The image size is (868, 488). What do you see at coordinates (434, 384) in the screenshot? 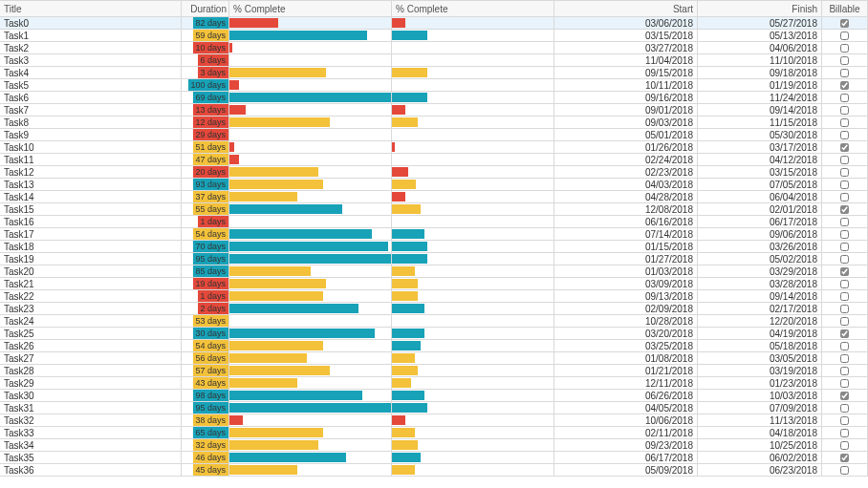
I see `table-row: Task2943 days12/11/201801/23/2018` at bounding box center [434, 384].